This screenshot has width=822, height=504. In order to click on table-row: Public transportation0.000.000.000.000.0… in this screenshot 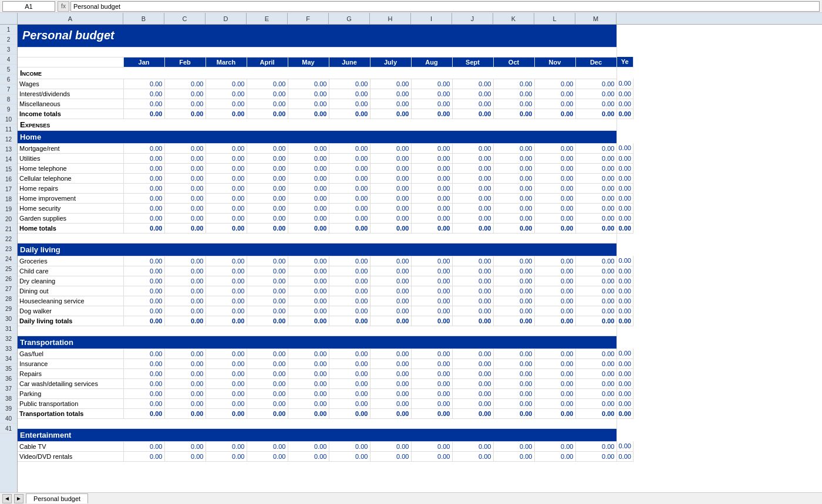, I will do `click(325, 404)`.